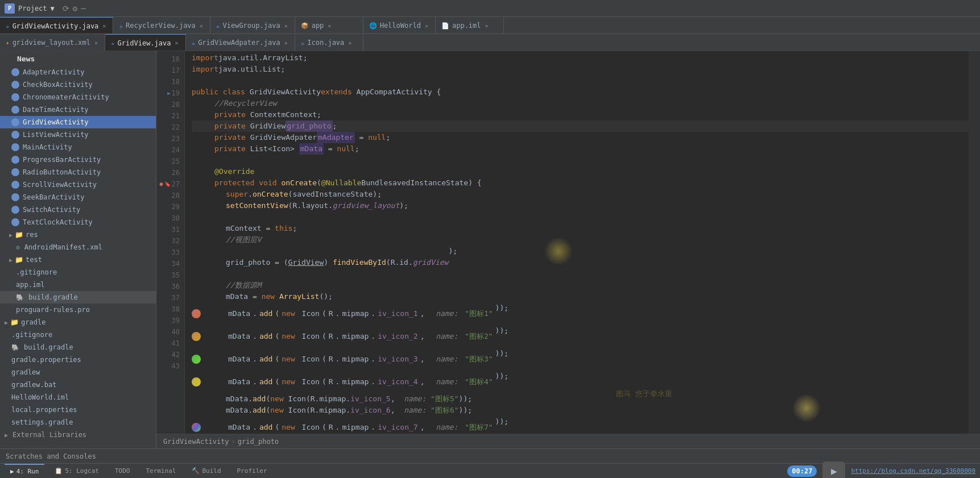 The image size is (980, 478). Describe the element at coordinates (171, 218) in the screenshot. I see `line-num-30: 30` at that location.